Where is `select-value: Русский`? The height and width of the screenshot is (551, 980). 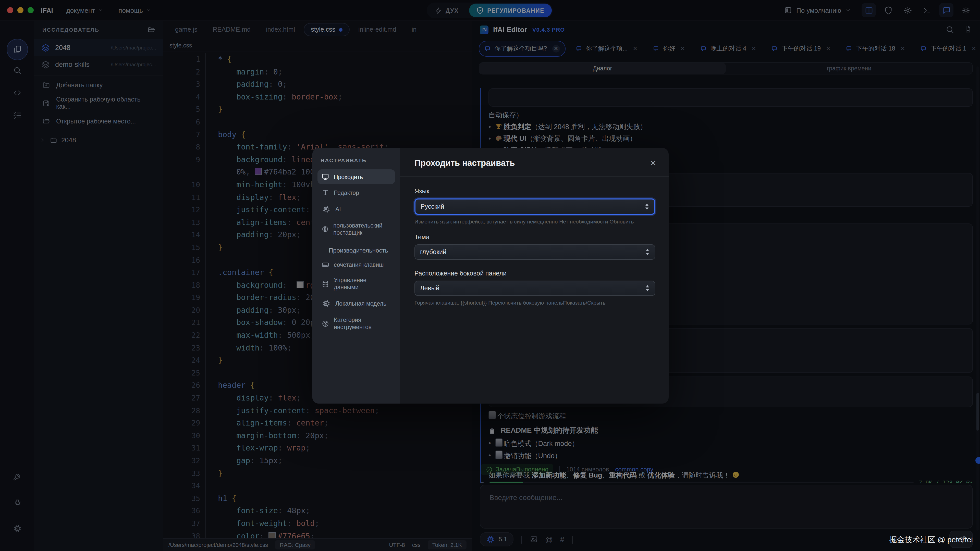
select-value: Русский is located at coordinates (433, 207).